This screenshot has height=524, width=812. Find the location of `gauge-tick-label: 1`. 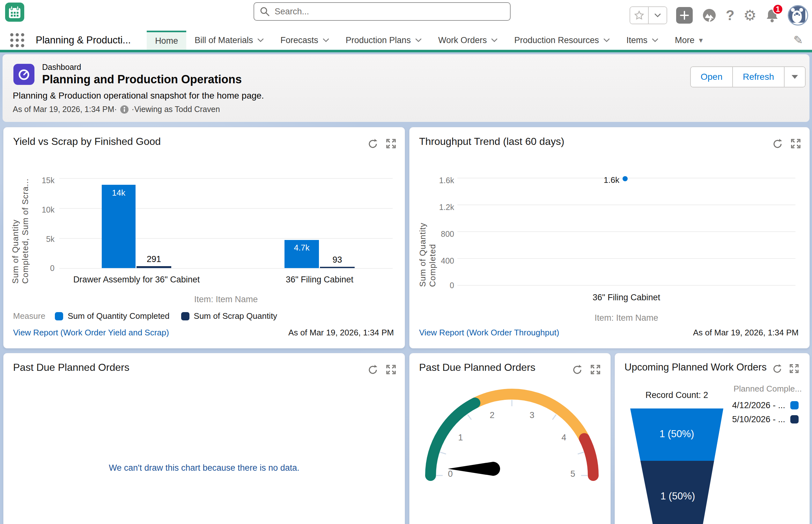

gauge-tick-label: 1 is located at coordinates (460, 438).